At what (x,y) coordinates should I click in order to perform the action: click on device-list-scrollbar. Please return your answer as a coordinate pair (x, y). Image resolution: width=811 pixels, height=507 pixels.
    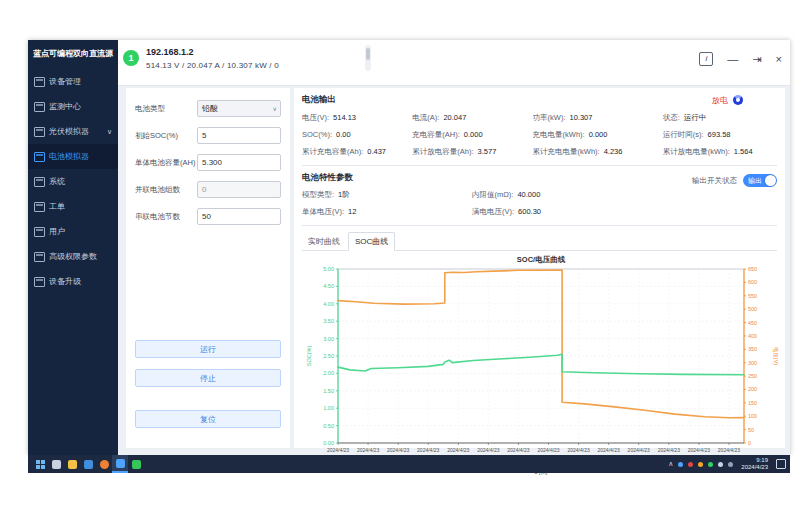
    Looking at the image, I should click on (368, 58).